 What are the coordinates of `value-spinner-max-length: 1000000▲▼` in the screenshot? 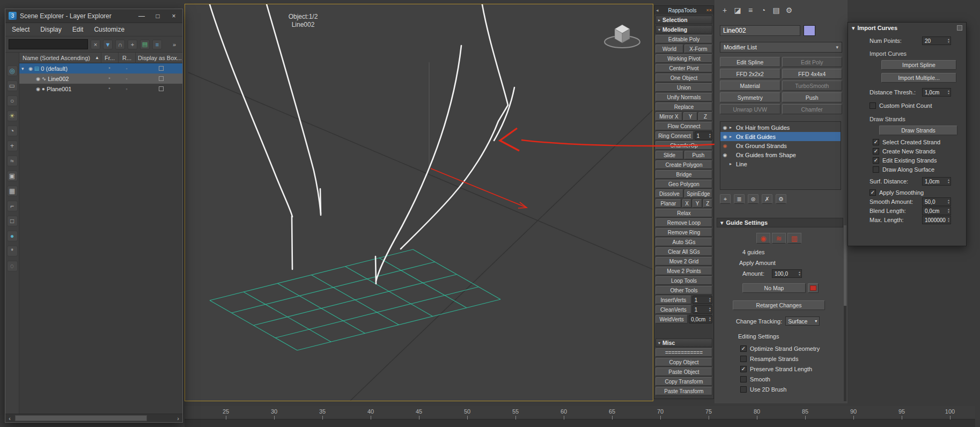 It's located at (937, 220).